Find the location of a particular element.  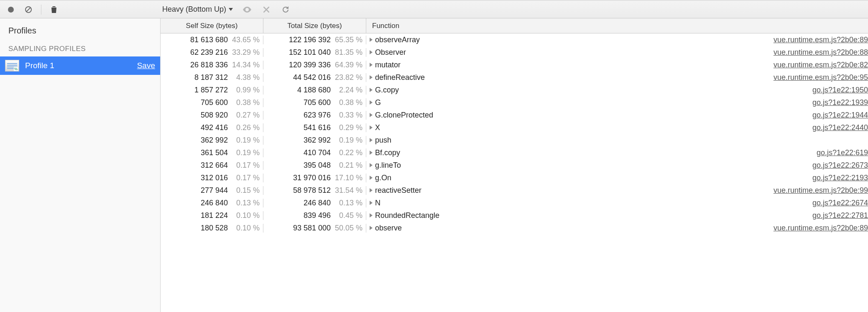

function-name: X is located at coordinates (594, 128).